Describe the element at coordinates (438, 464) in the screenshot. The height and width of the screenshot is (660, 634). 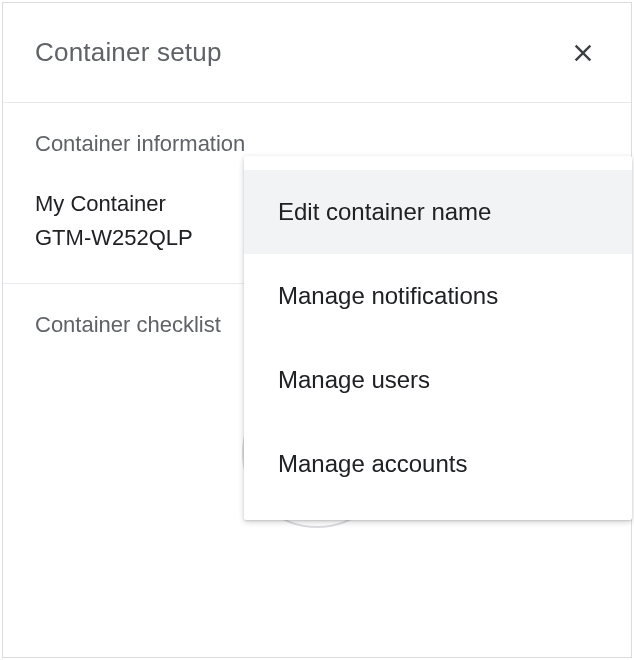
I see `menu-item-manage-accounts: Manage accounts` at that location.